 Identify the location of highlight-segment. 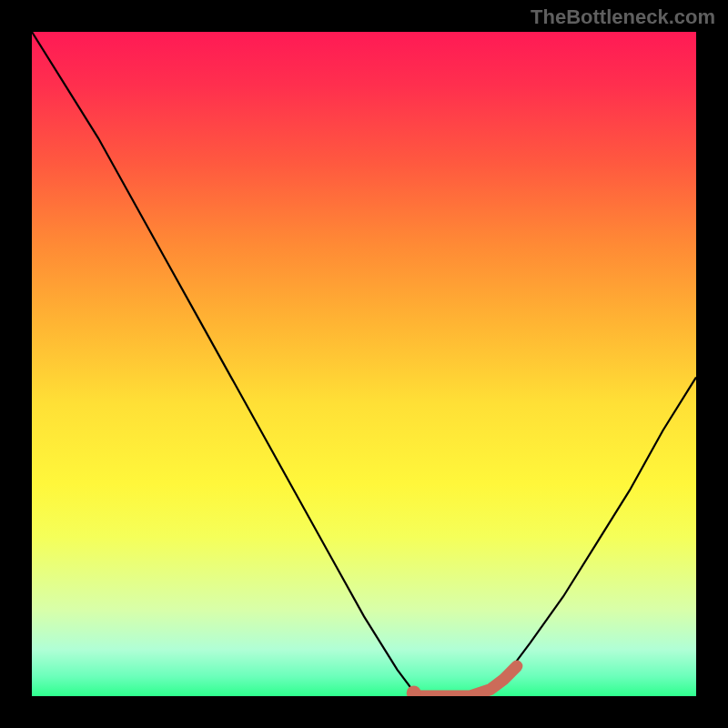
(467, 681).